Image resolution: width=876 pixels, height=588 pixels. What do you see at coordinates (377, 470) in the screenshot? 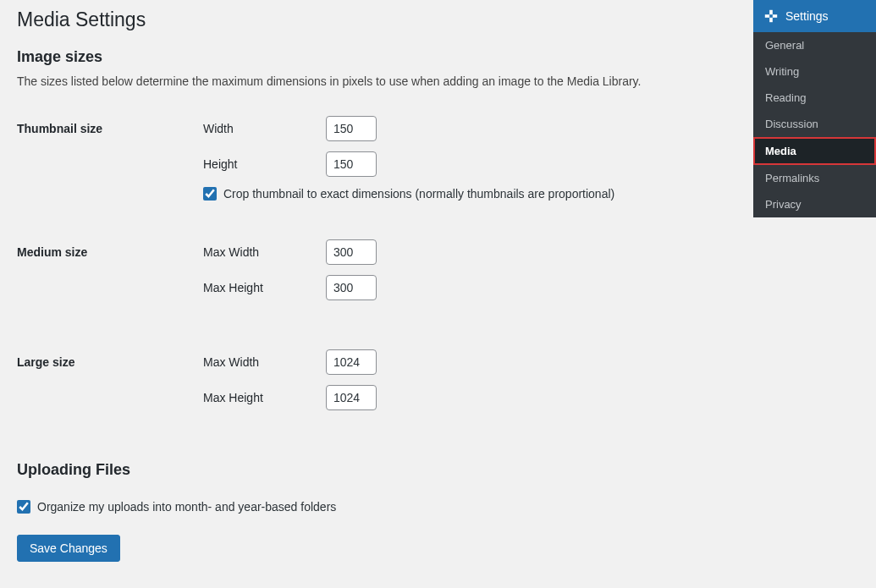
I see `uploading-heading: Uploading Files` at bounding box center [377, 470].